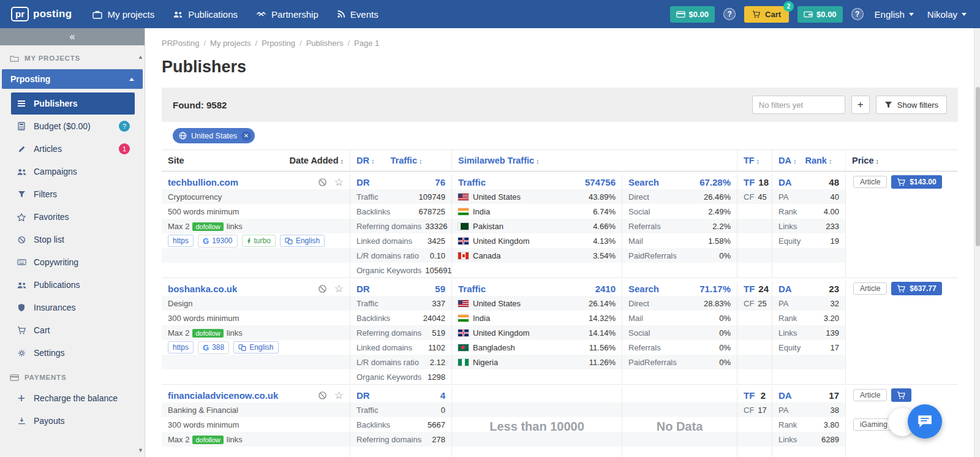 This screenshot has width=980, height=457. What do you see at coordinates (73, 194) in the screenshot?
I see `sidebar-item-filters: Filters` at bounding box center [73, 194].